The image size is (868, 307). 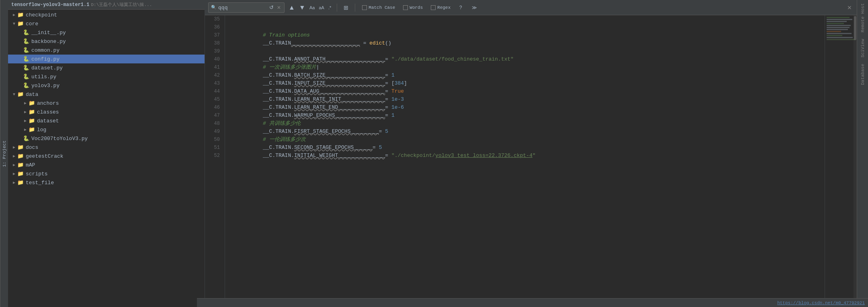 I want to click on find-words-option: Words, so click(x=413, y=8).